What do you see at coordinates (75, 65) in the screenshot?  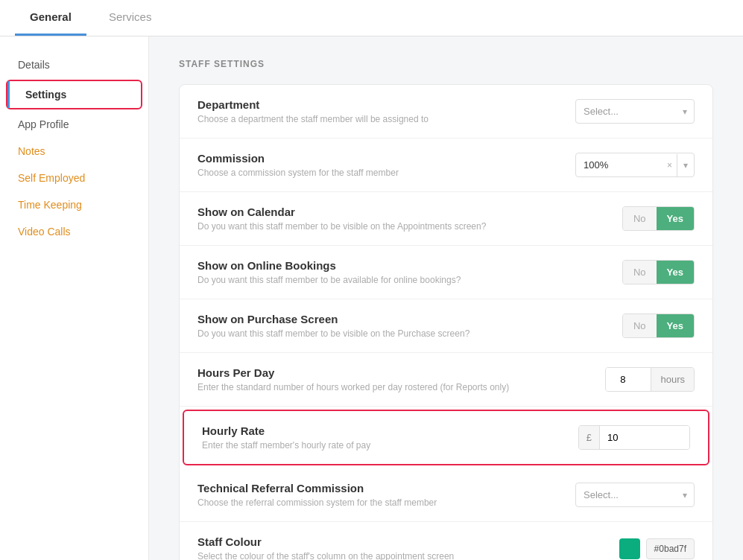 I see `sidebar-item-details: Details` at bounding box center [75, 65].